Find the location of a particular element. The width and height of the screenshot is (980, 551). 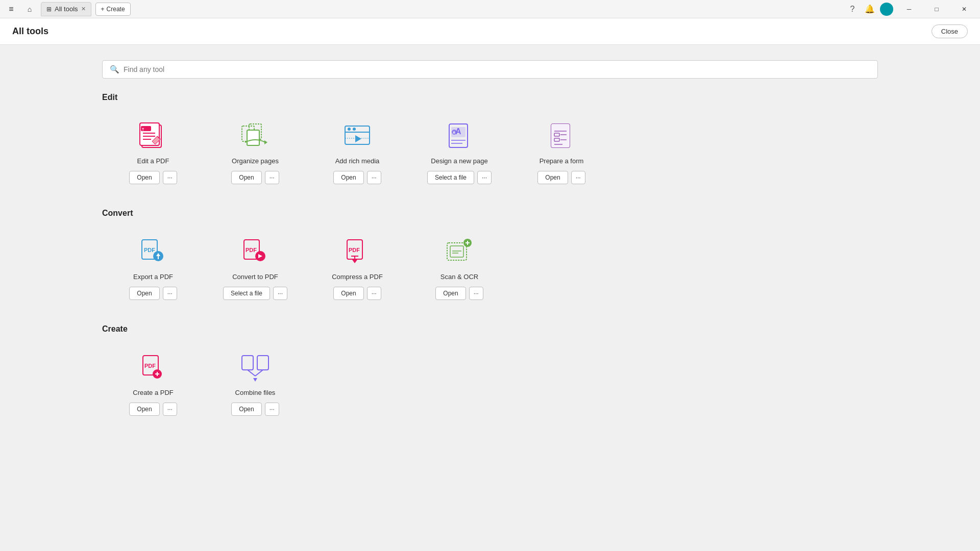

add-rich-media-more-button: ··· is located at coordinates (374, 178).